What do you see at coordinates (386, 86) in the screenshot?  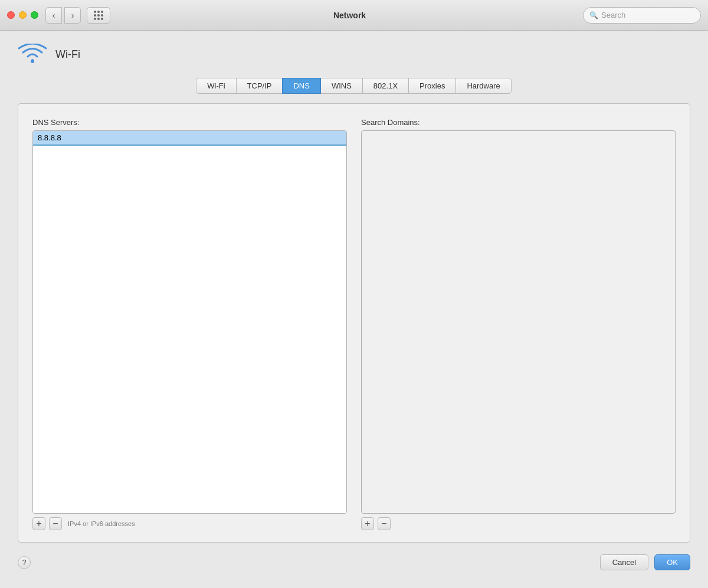 I see `tab-8021x: 802.1X` at bounding box center [386, 86].